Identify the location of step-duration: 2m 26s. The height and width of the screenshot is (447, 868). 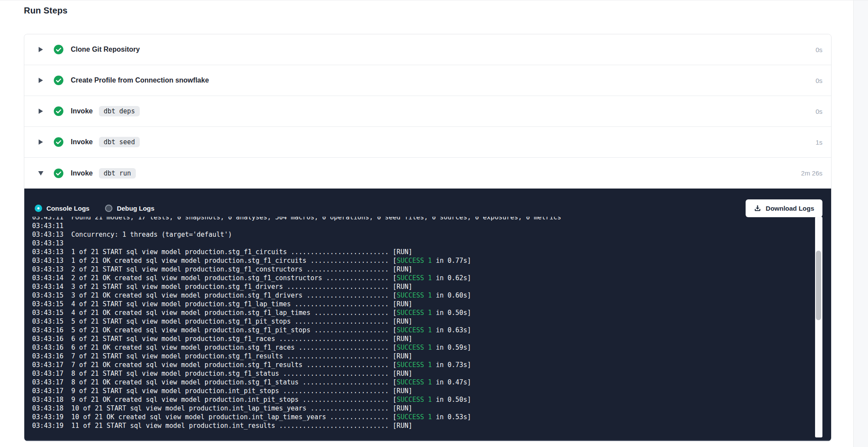
(812, 173).